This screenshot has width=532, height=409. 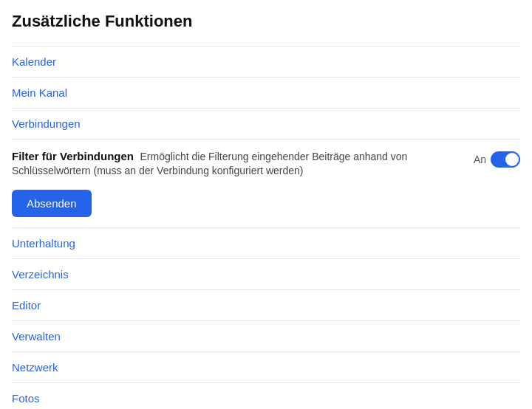 I want to click on toggle-label: An, so click(x=480, y=159).